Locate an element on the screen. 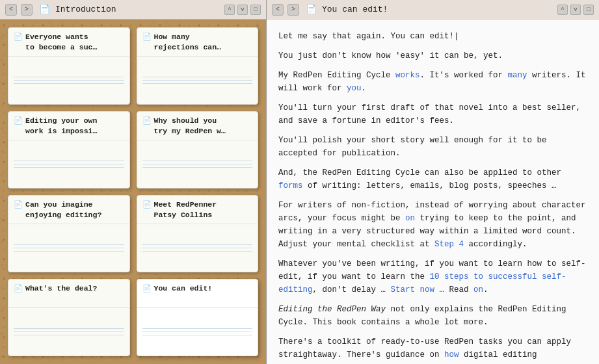 This screenshot has width=599, height=364. paragraph-5: You'll polish your short story well enou… is located at coordinates (433, 147).